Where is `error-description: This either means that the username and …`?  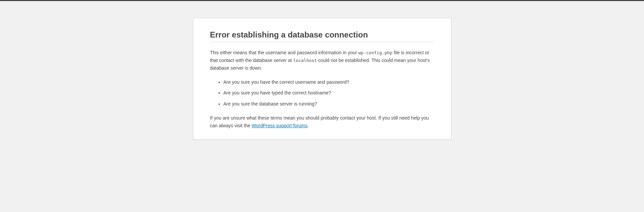
error-description: This either means that the username and … is located at coordinates (322, 60).